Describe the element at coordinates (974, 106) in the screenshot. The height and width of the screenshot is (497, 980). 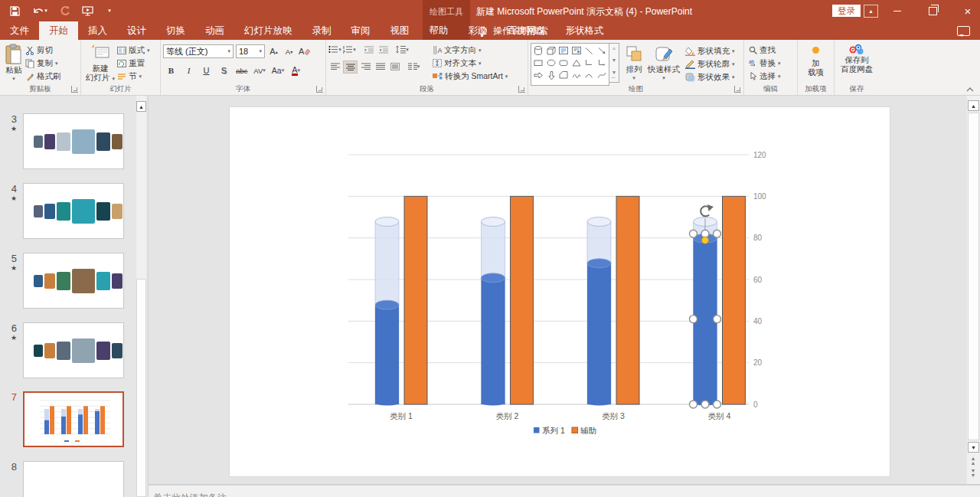
I see `main-scrollbar-up-icon: ▲` at that location.